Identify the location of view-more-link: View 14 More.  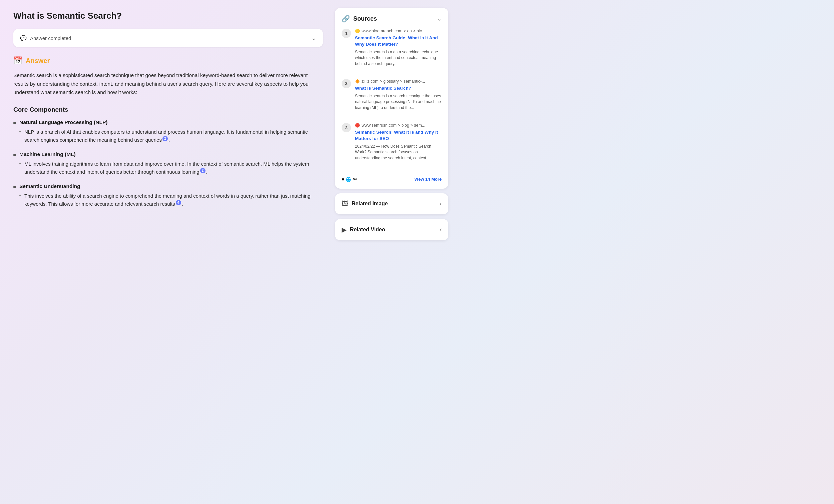
(428, 179).